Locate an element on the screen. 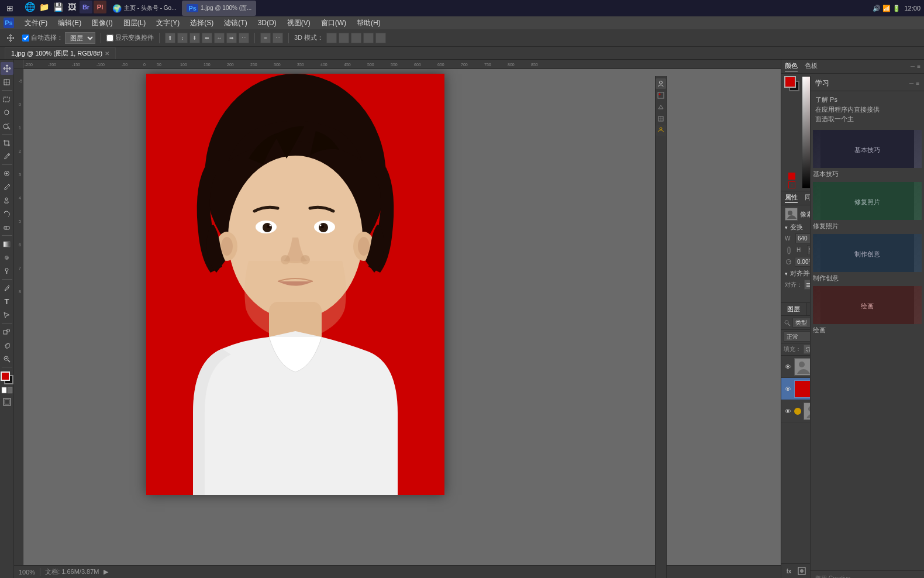  learn-menu-btn: ≡ is located at coordinates (918, 83).